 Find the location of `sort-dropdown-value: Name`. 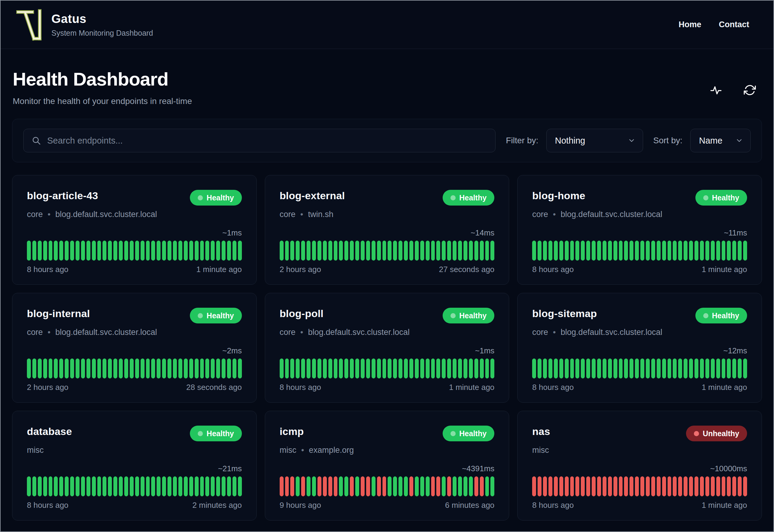

sort-dropdown-value: Name is located at coordinates (711, 141).